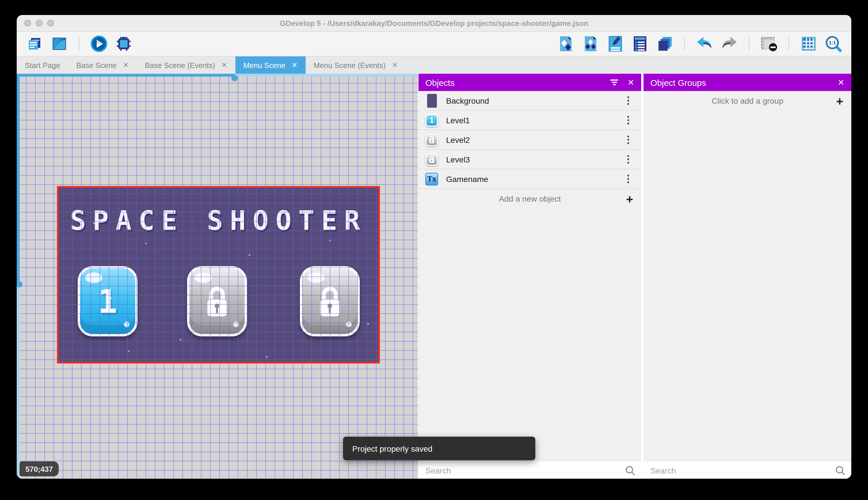  I want to click on horizontal-scrollbar-handle, so click(235, 78).